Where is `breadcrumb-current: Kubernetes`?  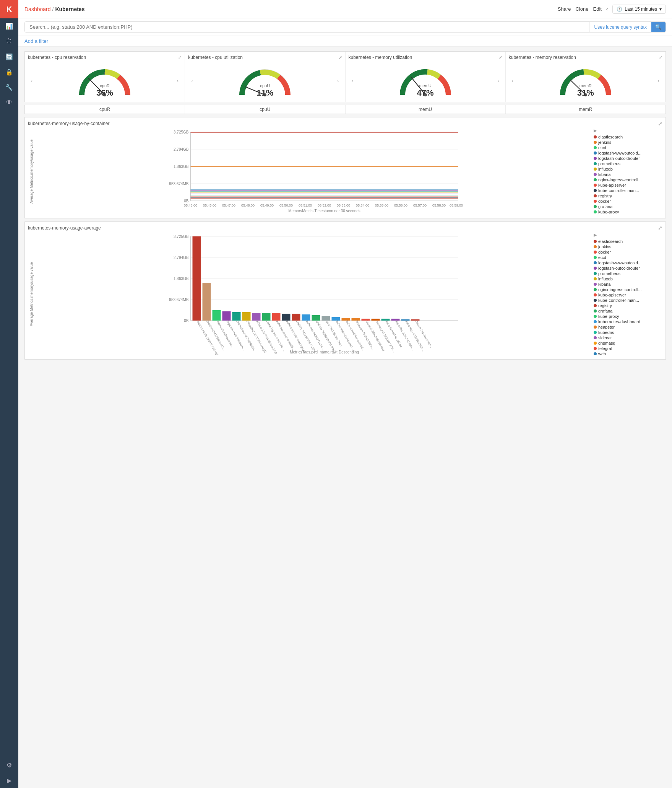
breadcrumb-current: Kubernetes is located at coordinates (70, 9).